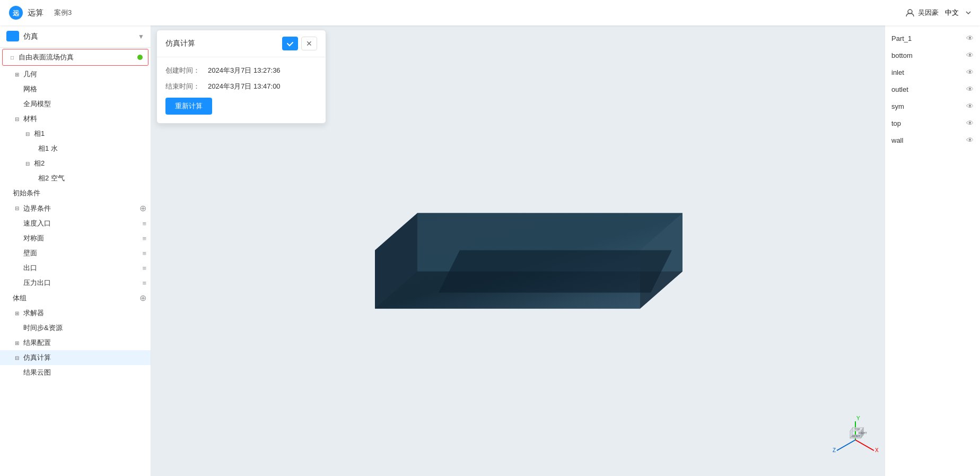 Image resolution: width=980 pixels, height=476 pixels. I want to click on node-label-phase2-air: 相2 空气, so click(92, 178).